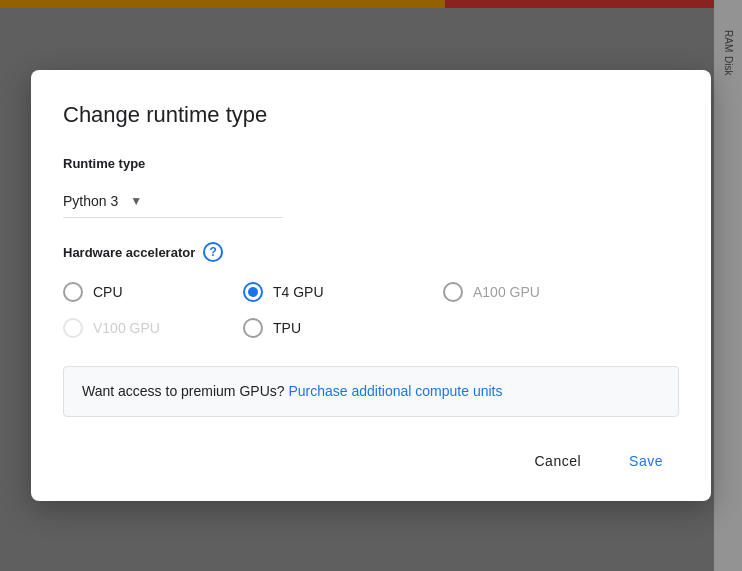  I want to click on save-button: Save, so click(646, 461).